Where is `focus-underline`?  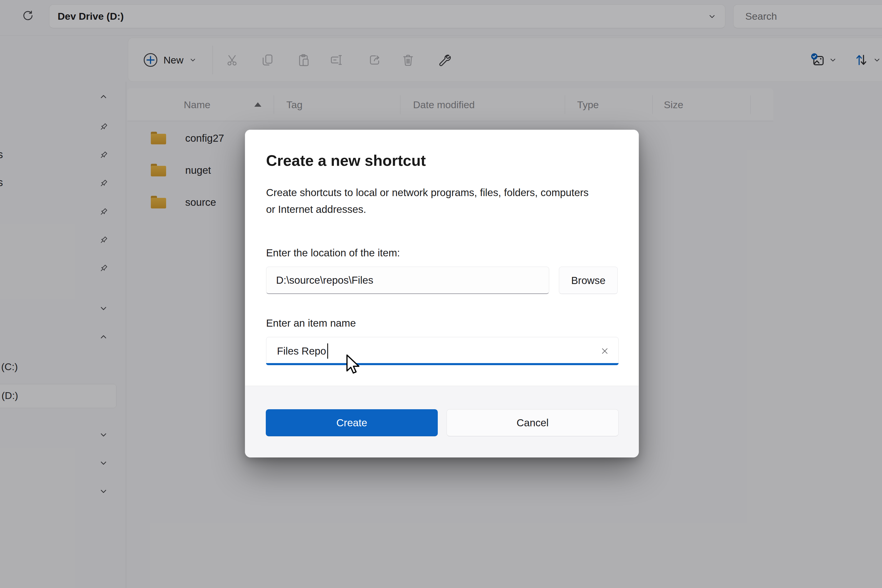
focus-underline is located at coordinates (442, 364).